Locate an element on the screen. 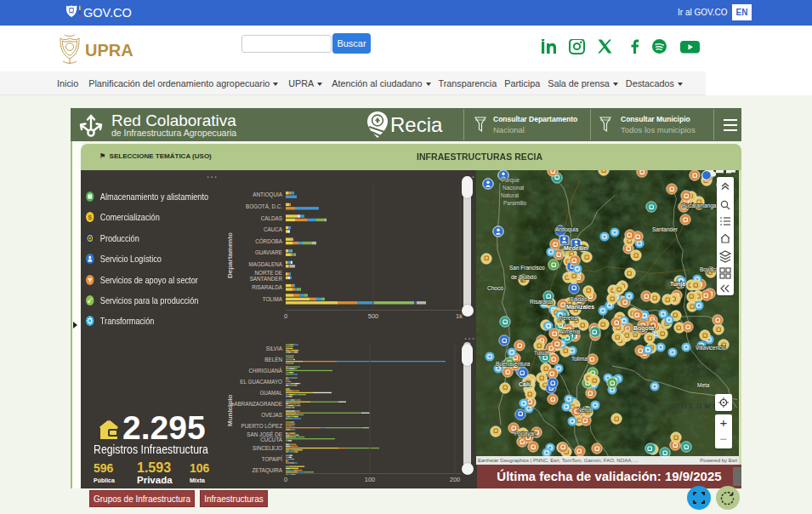 The height and width of the screenshot is (514, 812). svg-text: Boyacá is located at coordinates (709, 270).